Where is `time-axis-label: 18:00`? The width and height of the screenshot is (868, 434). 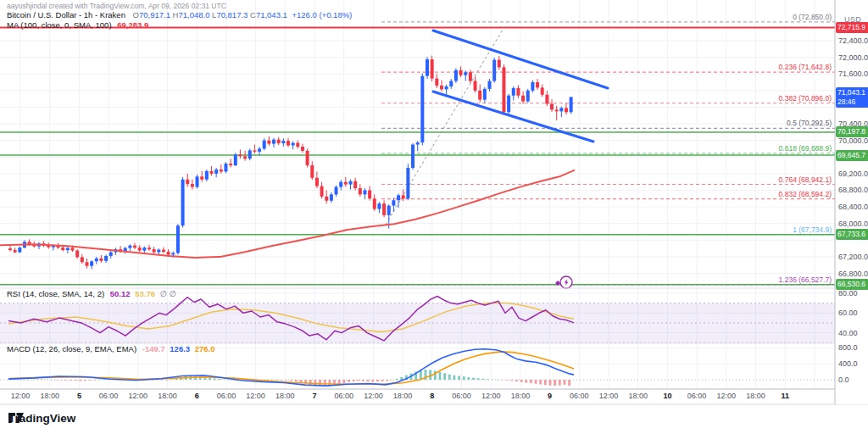
time-axis-label: 18:00 is located at coordinates (756, 396).